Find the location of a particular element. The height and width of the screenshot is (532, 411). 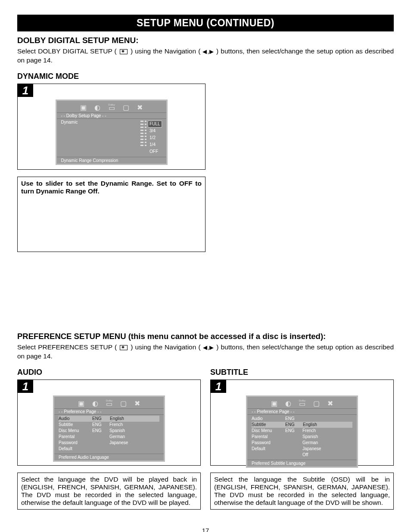

menu-row: ParentalGerman is located at coordinates (109, 437).